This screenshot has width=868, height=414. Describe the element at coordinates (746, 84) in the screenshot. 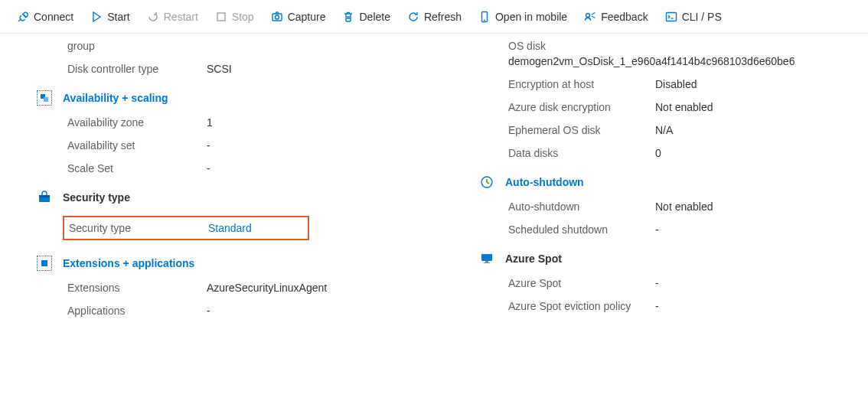

I see `encryption-host-value: Disabled` at that location.